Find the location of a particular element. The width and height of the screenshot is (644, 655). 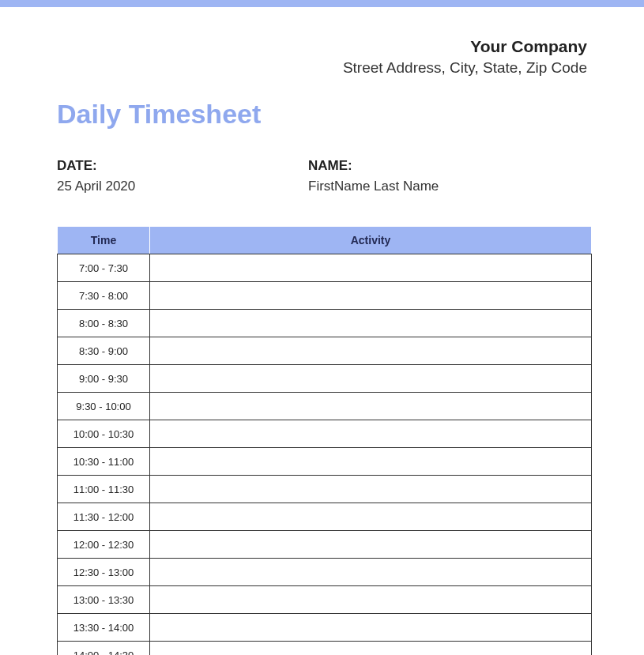

col-header-activity: Activity is located at coordinates (371, 240).